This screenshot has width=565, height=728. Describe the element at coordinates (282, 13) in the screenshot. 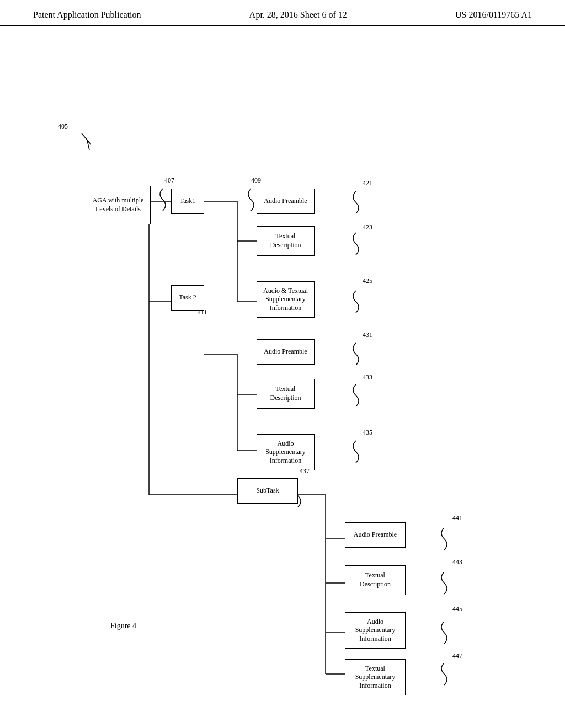

I see `page-header: Patent Application Publication Apr. 28, …` at that location.